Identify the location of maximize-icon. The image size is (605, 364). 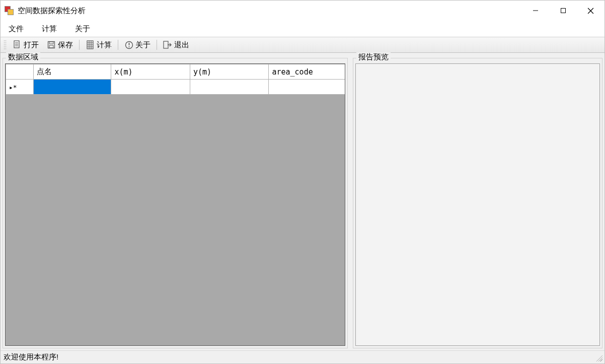
(563, 11).